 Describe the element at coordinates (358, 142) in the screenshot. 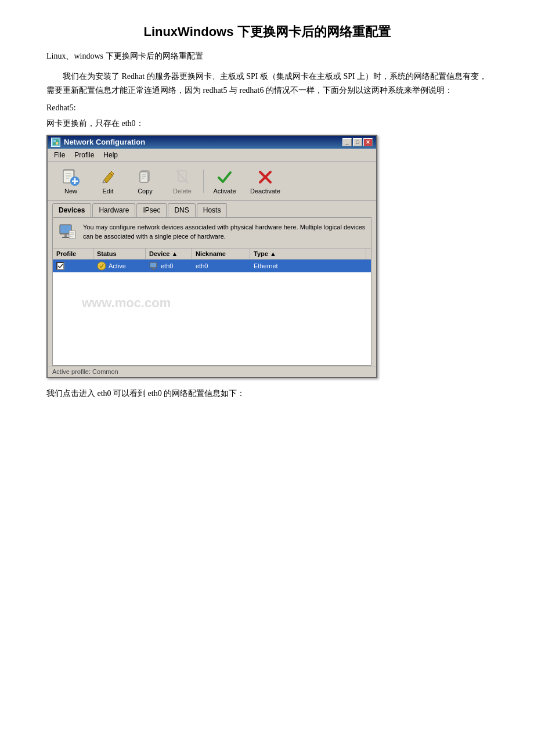

I see `window-buttons: _ □ ✕` at that location.